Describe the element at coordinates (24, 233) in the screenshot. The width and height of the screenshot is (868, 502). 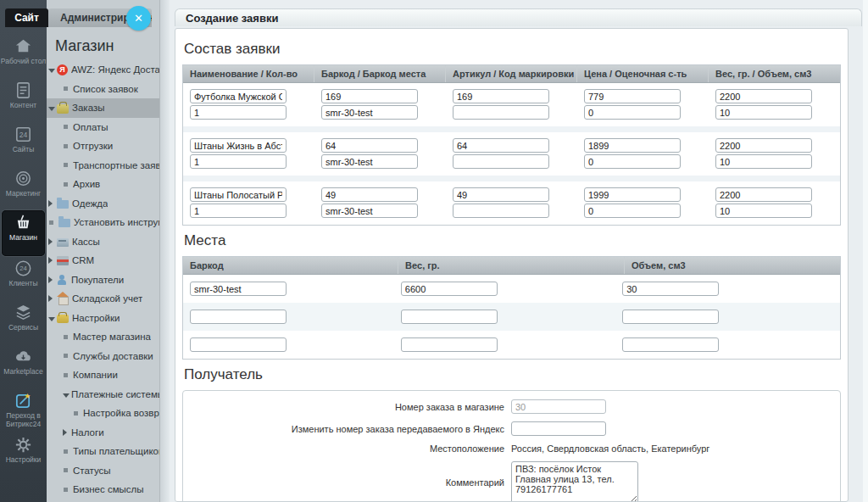
I see `rail-item-shop: Магазин` at that location.